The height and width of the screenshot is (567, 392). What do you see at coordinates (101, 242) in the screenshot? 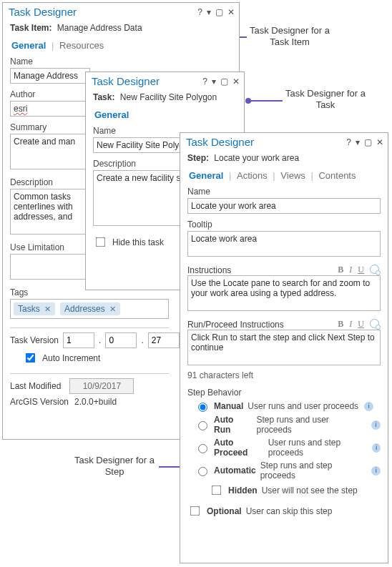
I see `checkbox-hide-task` at bounding box center [101, 242].